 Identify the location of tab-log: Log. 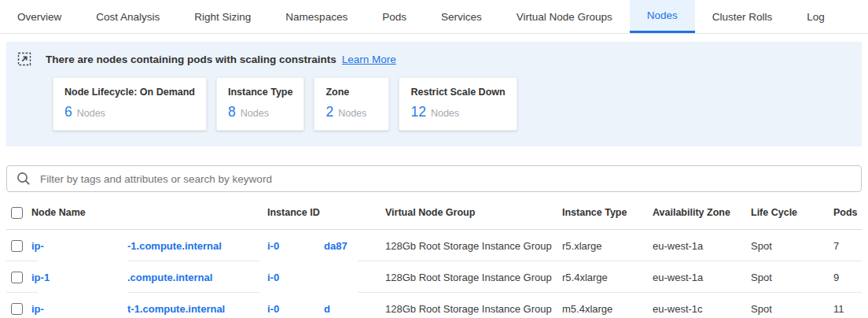
(816, 17).